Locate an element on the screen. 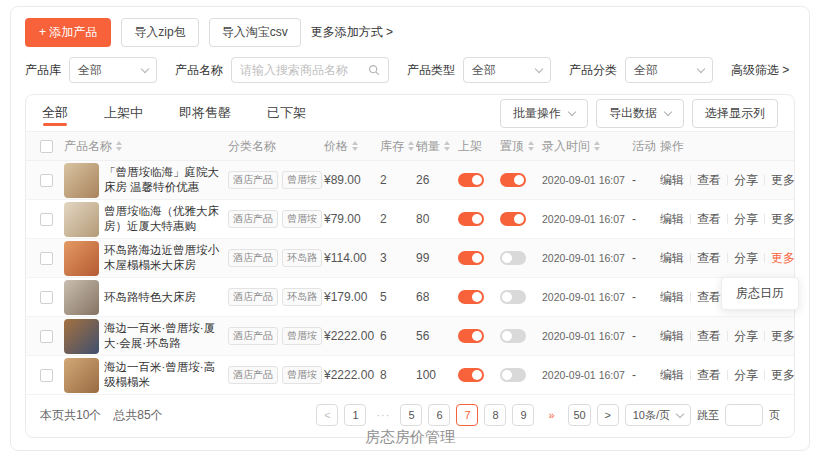 This screenshot has height=455, width=820. pagination-ellipsis: ··· is located at coordinates (383, 415).